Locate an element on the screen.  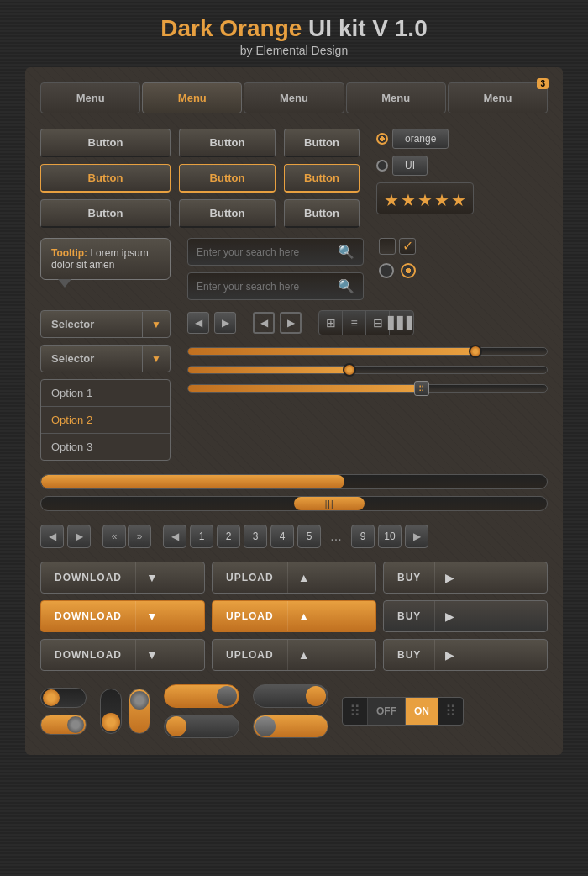
checkbox-1: ✓ is located at coordinates (397, 246).